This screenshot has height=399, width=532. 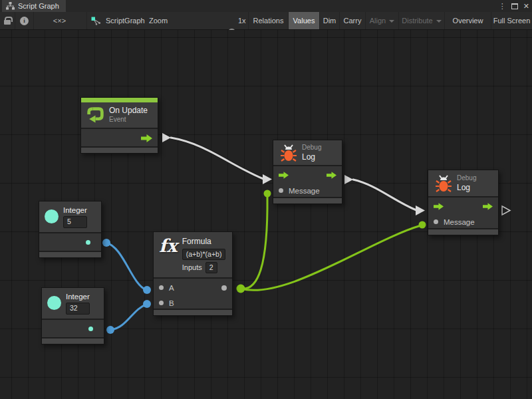 I want to click on toolbar-button-carry: Carry, so click(x=352, y=21).